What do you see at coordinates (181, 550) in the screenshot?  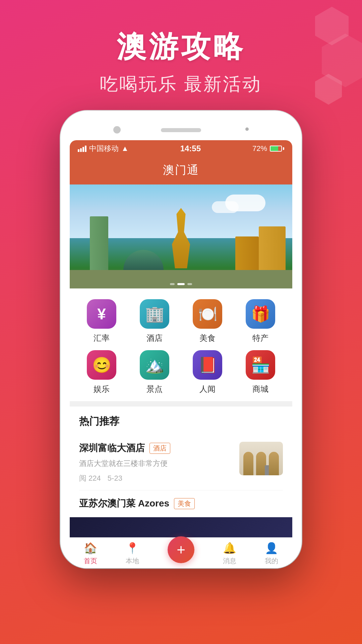 I see `add-button: +` at bounding box center [181, 550].